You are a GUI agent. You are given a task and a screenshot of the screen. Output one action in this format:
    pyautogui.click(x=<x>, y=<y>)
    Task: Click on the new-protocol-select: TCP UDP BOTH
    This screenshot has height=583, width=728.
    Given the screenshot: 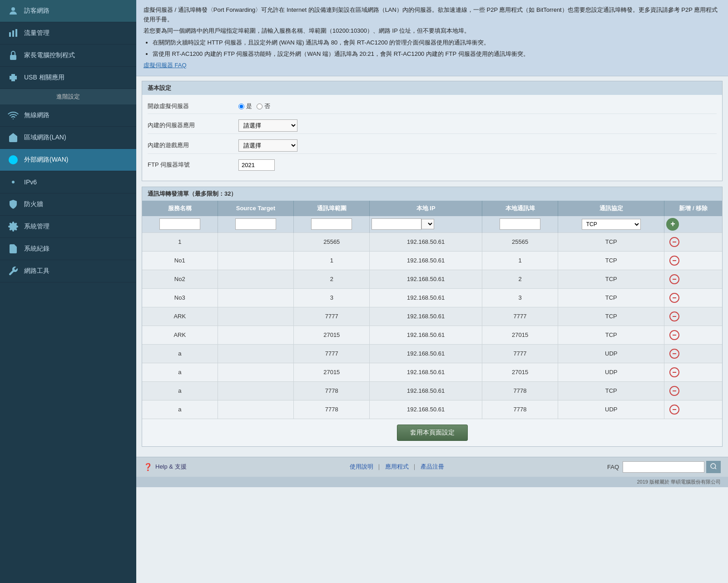 What is the action you would take?
    pyautogui.click(x=611, y=224)
    